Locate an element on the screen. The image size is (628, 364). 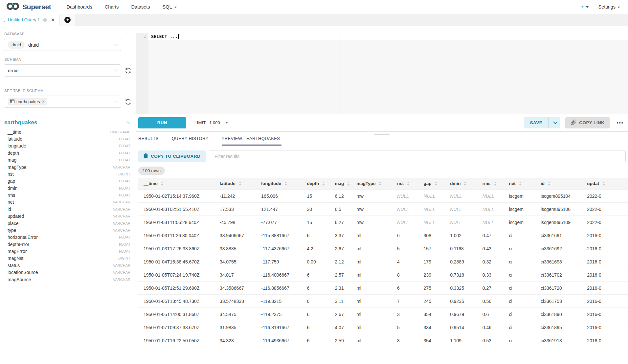
schema-column-row: rmsFLOAT is located at coordinates (68, 195).